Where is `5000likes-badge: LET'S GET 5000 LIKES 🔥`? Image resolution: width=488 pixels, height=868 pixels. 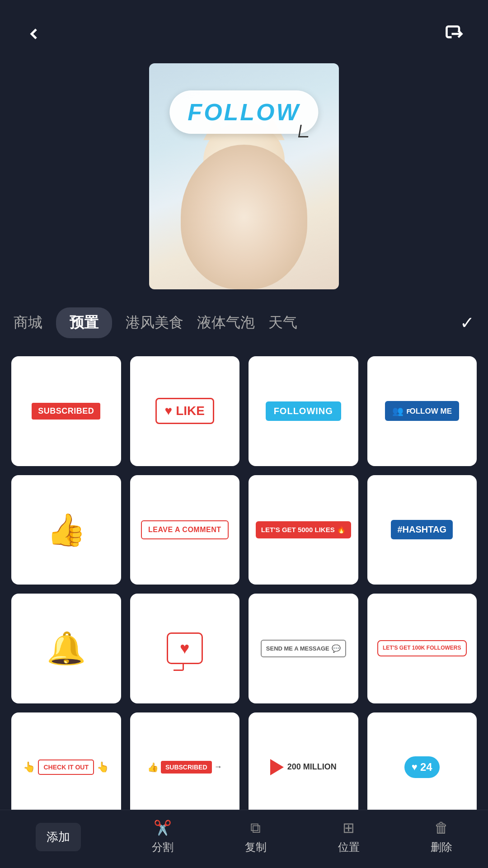 5000likes-badge: LET'S GET 5000 LIKES 🔥 is located at coordinates (304, 530).